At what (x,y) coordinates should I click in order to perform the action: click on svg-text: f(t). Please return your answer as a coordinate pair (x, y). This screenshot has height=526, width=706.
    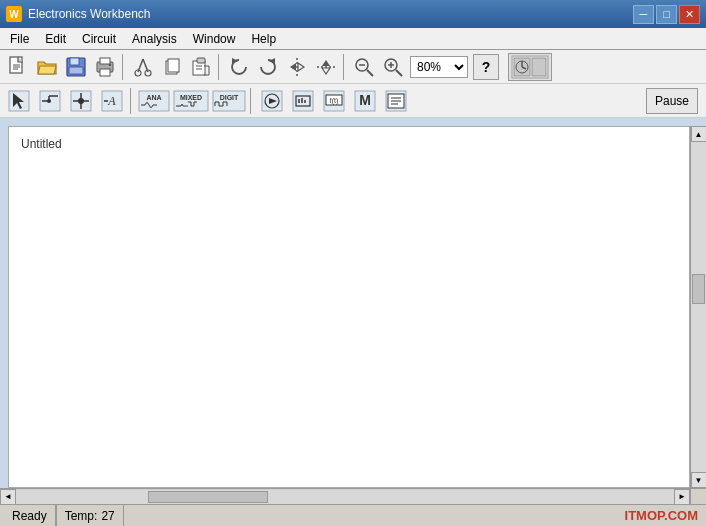
    Looking at the image, I should click on (334, 101).